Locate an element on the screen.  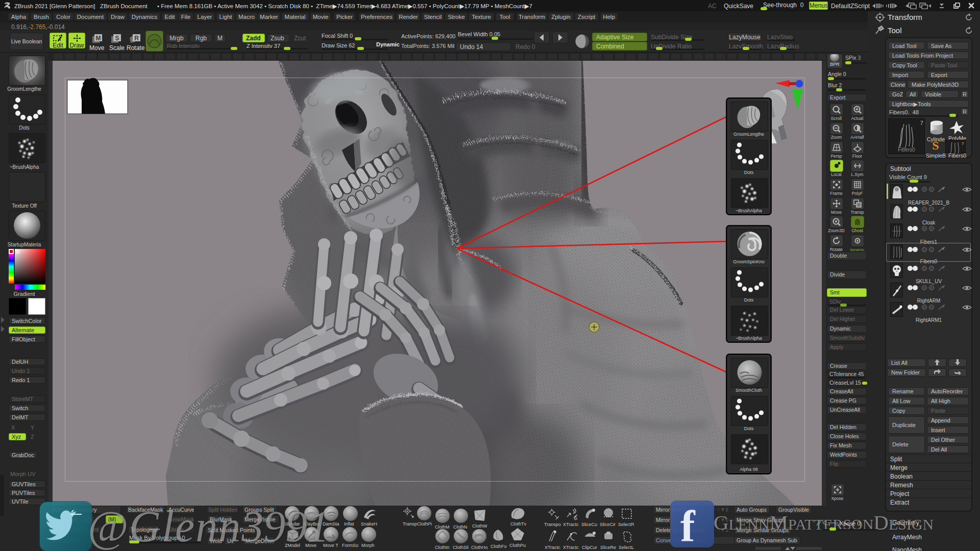
svg-text: M is located at coordinates (99, 38).